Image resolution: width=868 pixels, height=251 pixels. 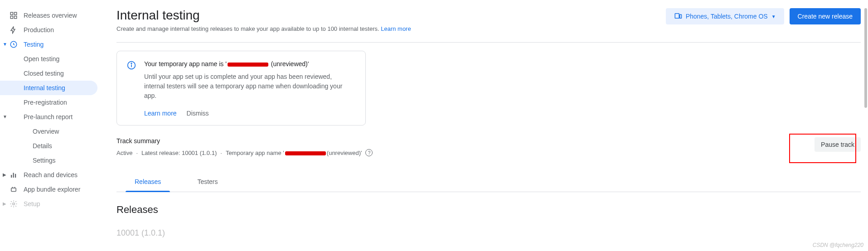 I want to click on info-dismiss-button: Dismiss, so click(x=198, y=113).